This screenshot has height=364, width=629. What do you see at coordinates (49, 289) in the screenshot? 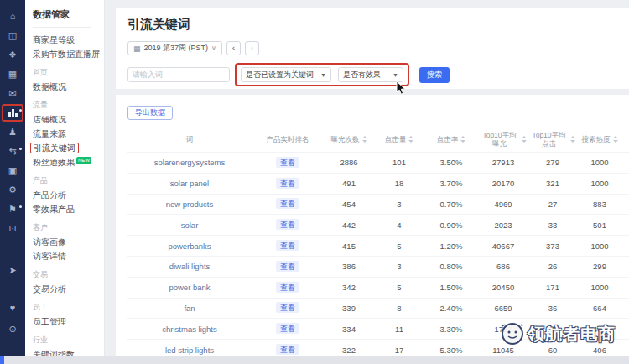
I see `sidebar-item-label: 交易分析` at bounding box center [49, 289].